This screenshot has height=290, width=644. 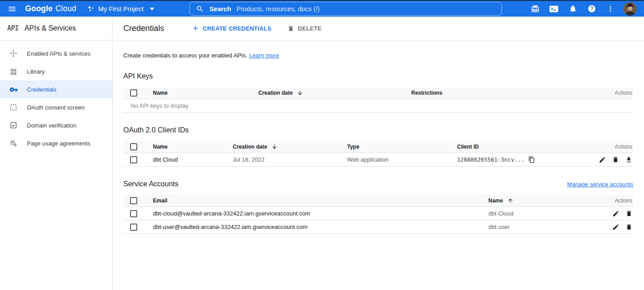 I want to click on product-title: APIs & Services, so click(x=50, y=28).